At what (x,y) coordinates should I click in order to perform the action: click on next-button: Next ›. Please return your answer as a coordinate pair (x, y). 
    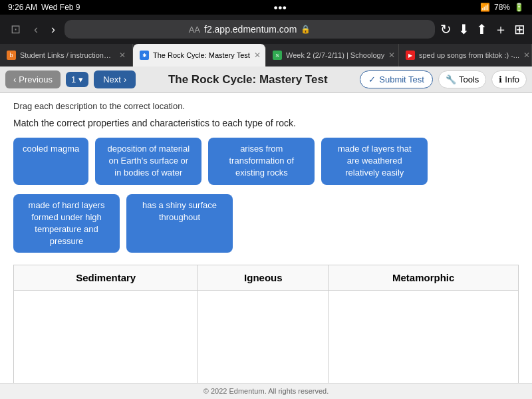
    Looking at the image, I should click on (114, 80).